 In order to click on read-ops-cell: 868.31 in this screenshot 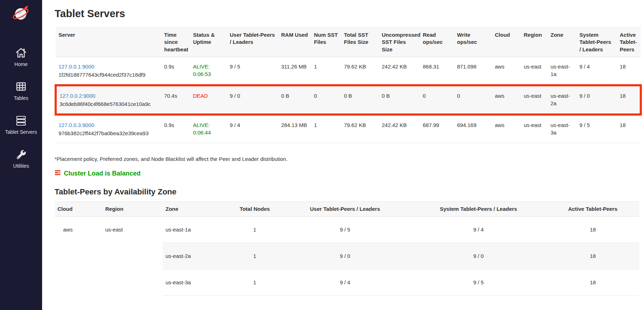, I will do `click(437, 71)`.